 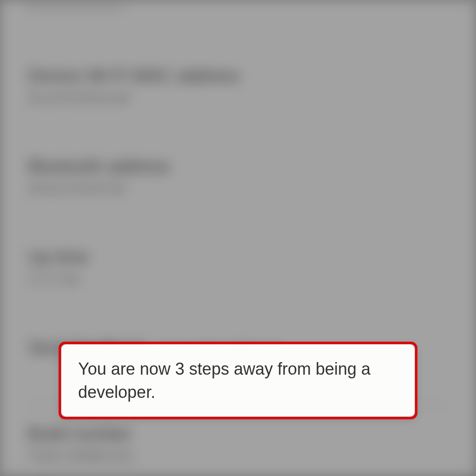 I want to click on toast-container: You are now 3 steps away from being a de…, so click(x=238, y=380).